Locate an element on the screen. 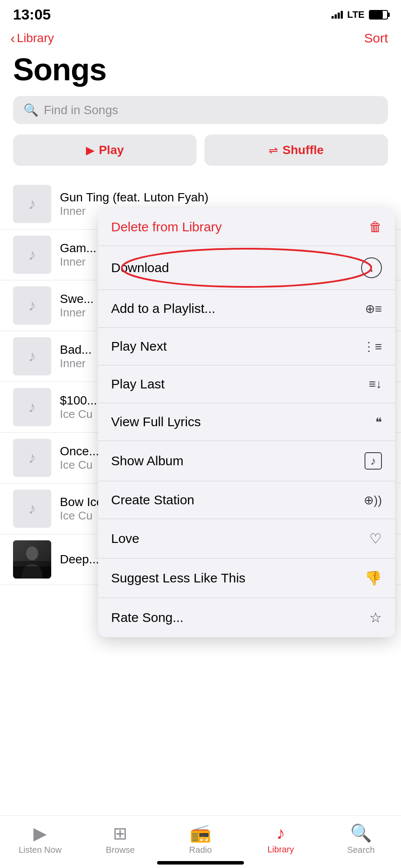 The height and width of the screenshot is (868, 401). home-indicator is located at coordinates (200, 863).